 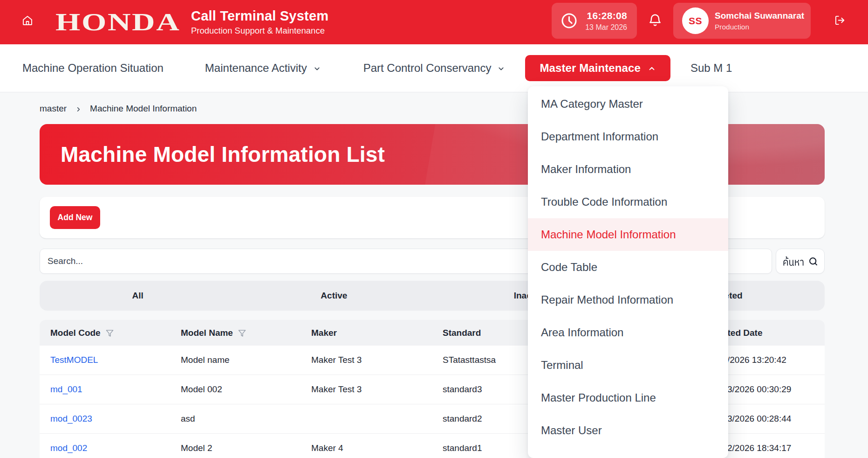 I want to click on nav-item-sub-m-1: Sub M 1, so click(x=711, y=68).